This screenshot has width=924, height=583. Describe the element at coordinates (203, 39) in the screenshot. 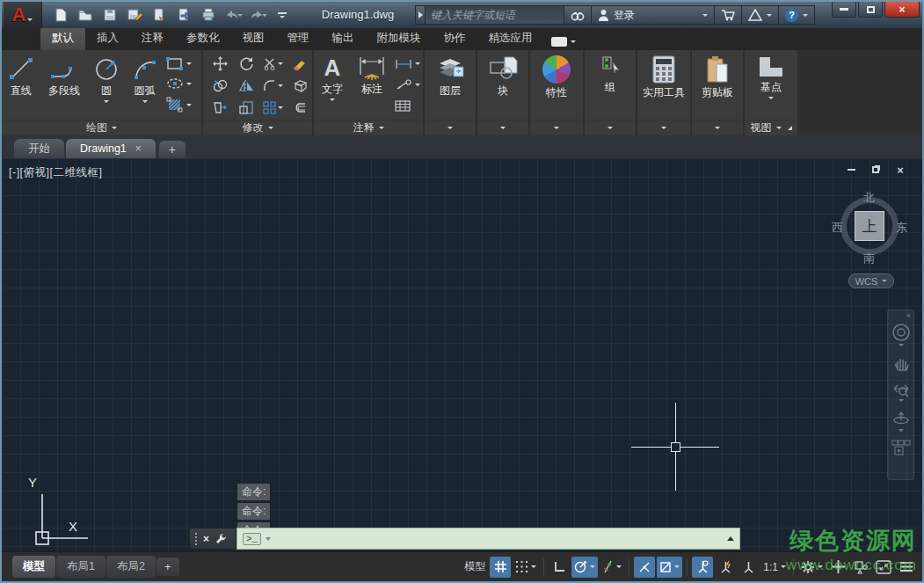

I see `ribbon-tab-parametric: 参数化` at that location.